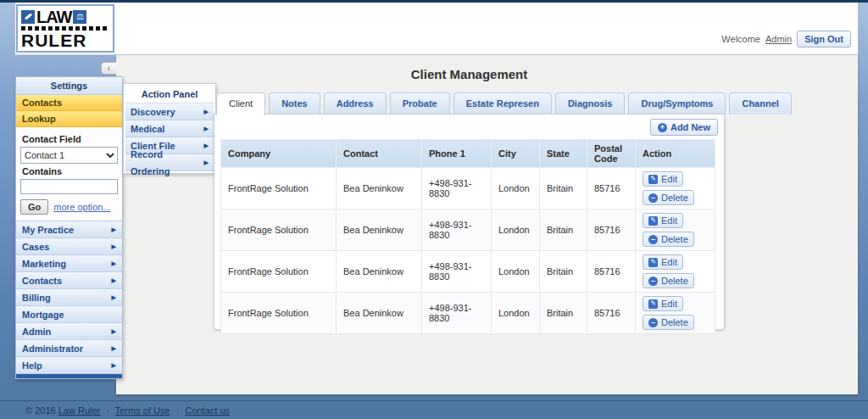 This screenshot has height=419, width=868. Describe the element at coordinates (470, 75) in the screenshot. I see `page-title: Client Management` at that location.